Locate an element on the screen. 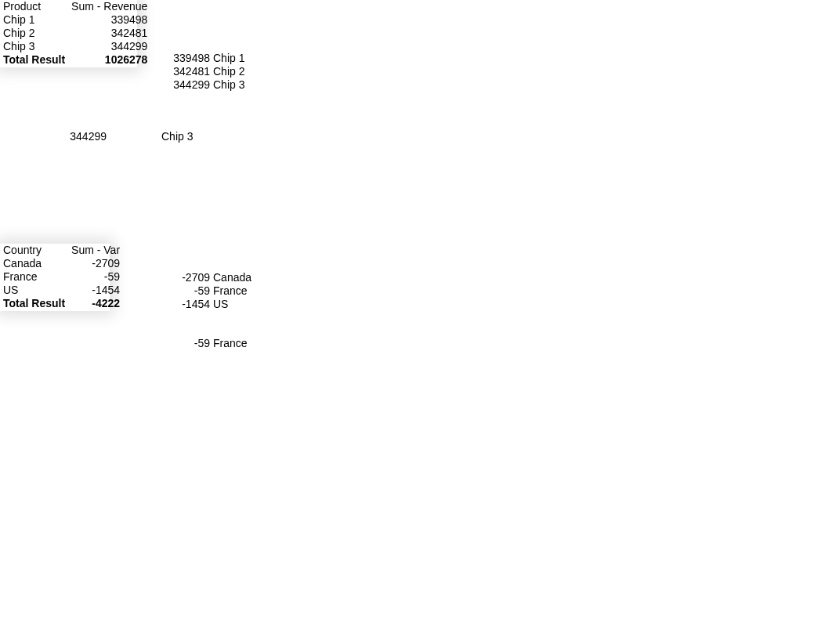 This screenshot has width=832, height=644. pivot-revenue-label: Chip 3 is located at coordinates (34, 47).